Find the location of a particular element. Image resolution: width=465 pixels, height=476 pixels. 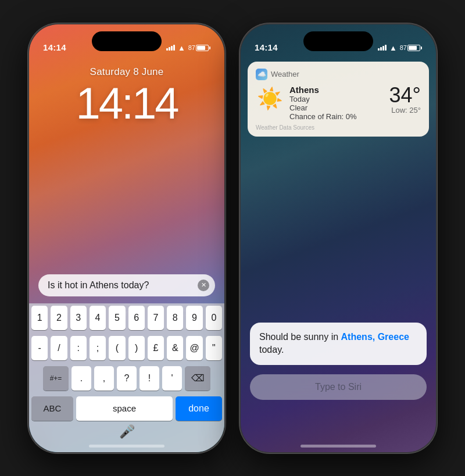

kb-key-dash: - is located at coordinates (40, 348).